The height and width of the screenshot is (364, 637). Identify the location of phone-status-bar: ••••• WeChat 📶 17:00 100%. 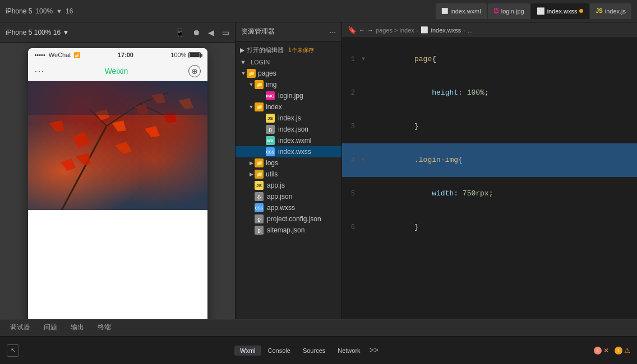
(118, 55).